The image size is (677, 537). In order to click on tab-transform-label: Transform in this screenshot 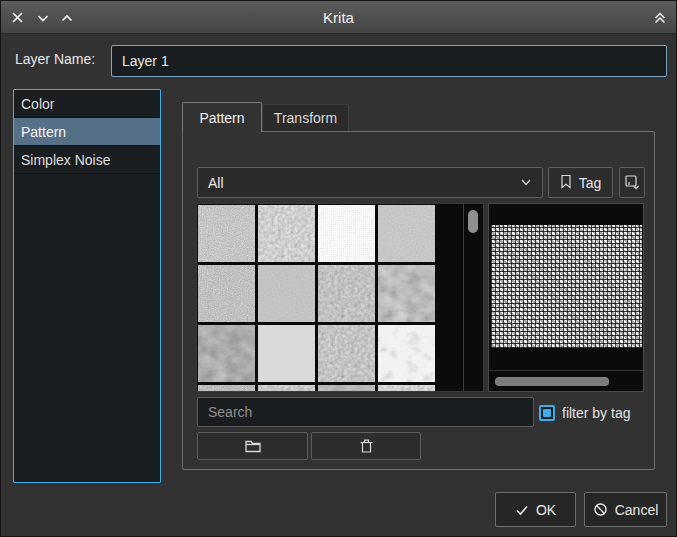, I will do `click(306, 118)`.